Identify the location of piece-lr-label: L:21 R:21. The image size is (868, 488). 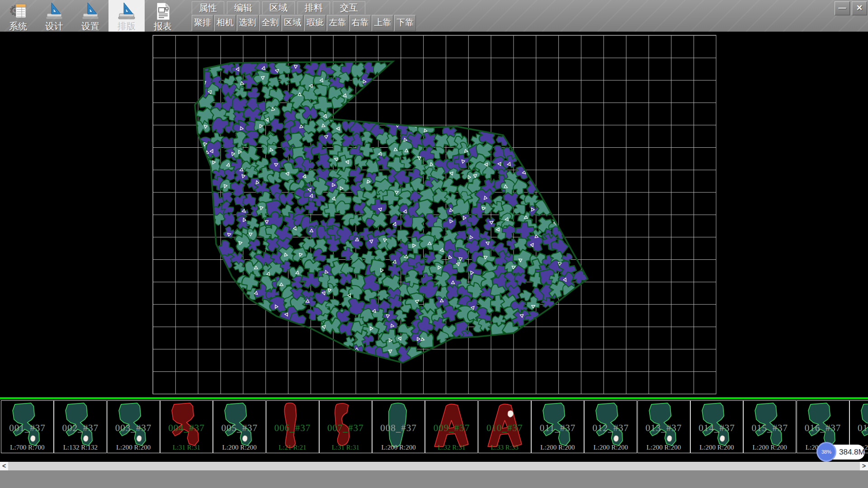
(293, 447).